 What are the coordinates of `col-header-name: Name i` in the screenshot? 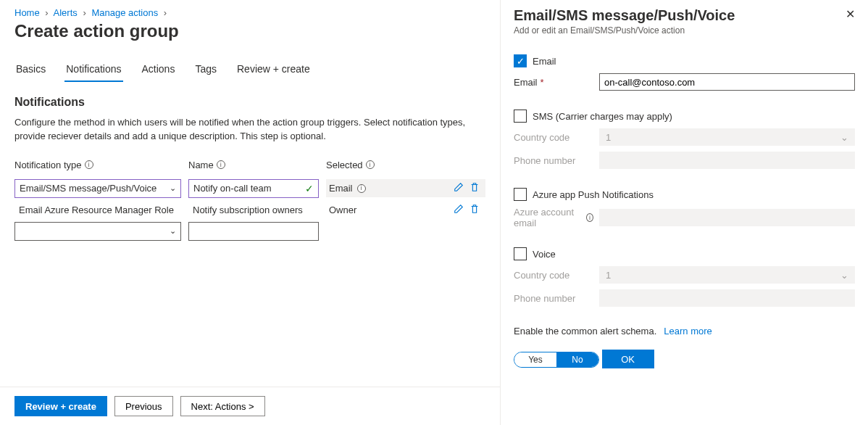 It's located at (254, 168).